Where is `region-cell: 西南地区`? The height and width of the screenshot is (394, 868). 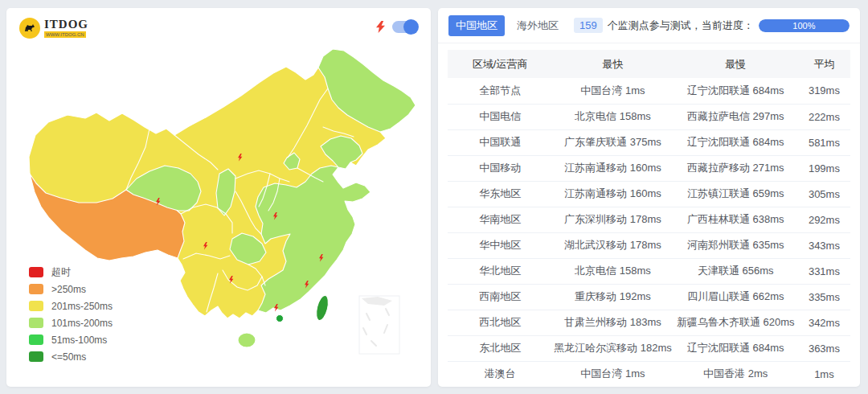
region-cell: 西南地区 is located at coordinates (500, 297).